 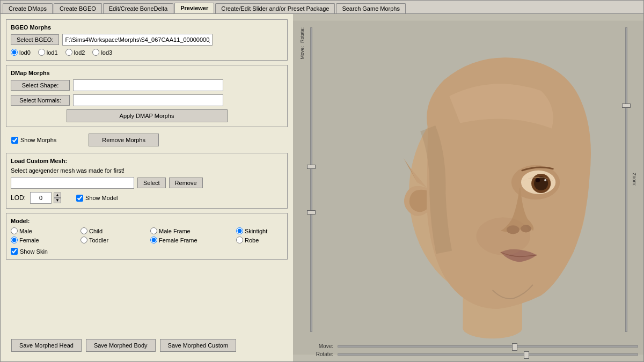 What do you see at coordinates (96, 53) in the screenshot?
I see `lod3-radio` at bounding box center [96, 53].